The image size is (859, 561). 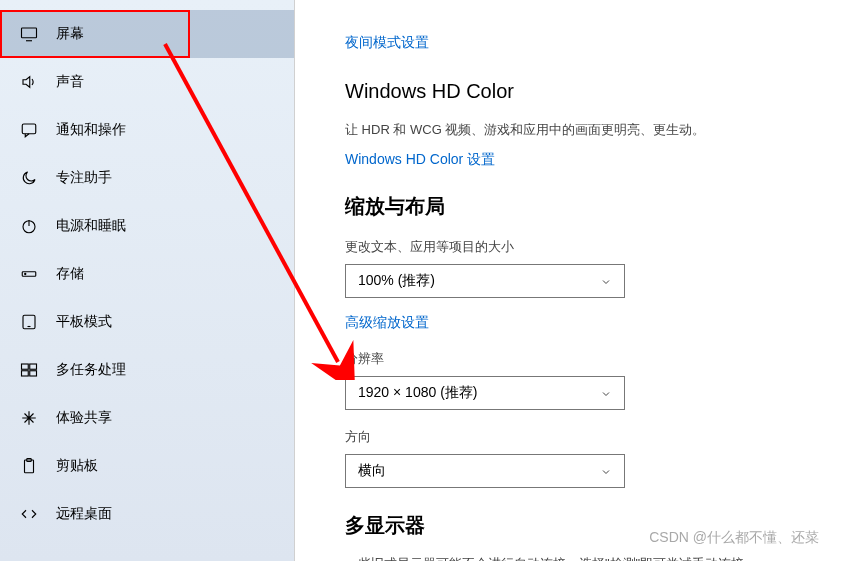 I want to click on scale-dropdown: 100% (推荐), so click(x=485, y=281).